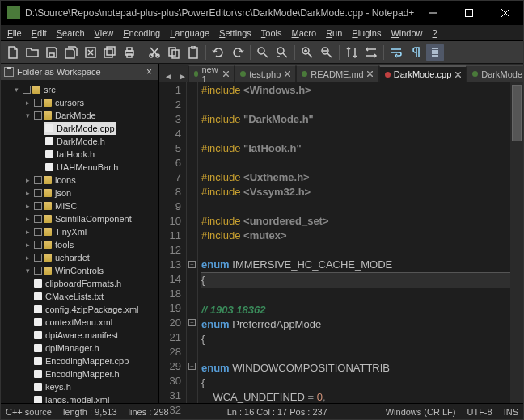 Image resolution: width=524 pixels, height=420 pixels. What do you see at coordinates (505, 13) in the screenshot?
I see `close-button` at bounding box center [505, 13].